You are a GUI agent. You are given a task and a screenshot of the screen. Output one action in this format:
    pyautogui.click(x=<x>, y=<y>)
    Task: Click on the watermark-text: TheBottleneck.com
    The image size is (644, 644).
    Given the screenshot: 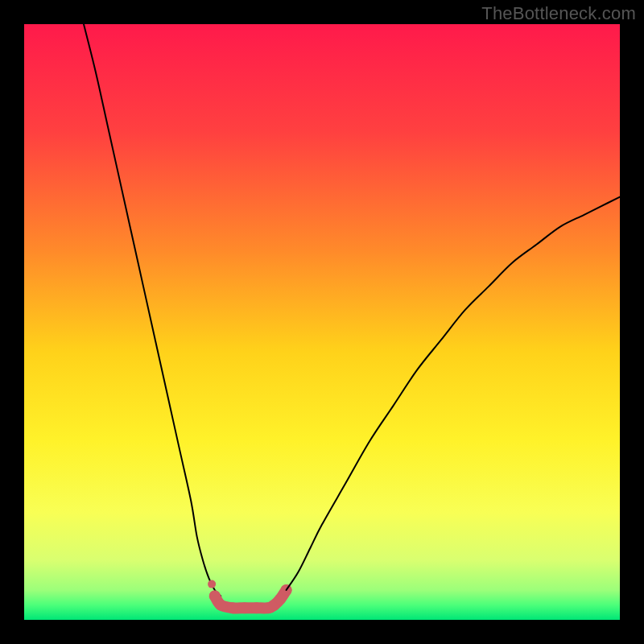 What is the action you would take?
    pyautogui.click(x=559, y=14)
    